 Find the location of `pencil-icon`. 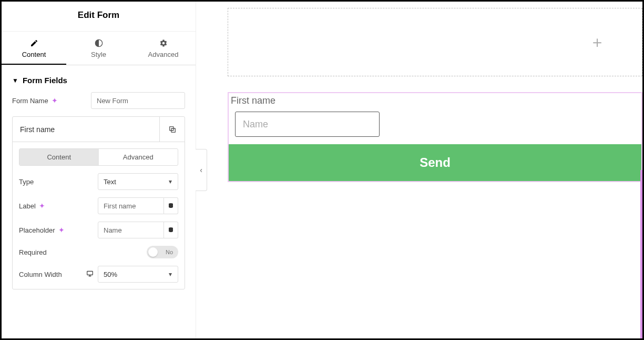

pencil-icon is located at coordinates (34, 43).